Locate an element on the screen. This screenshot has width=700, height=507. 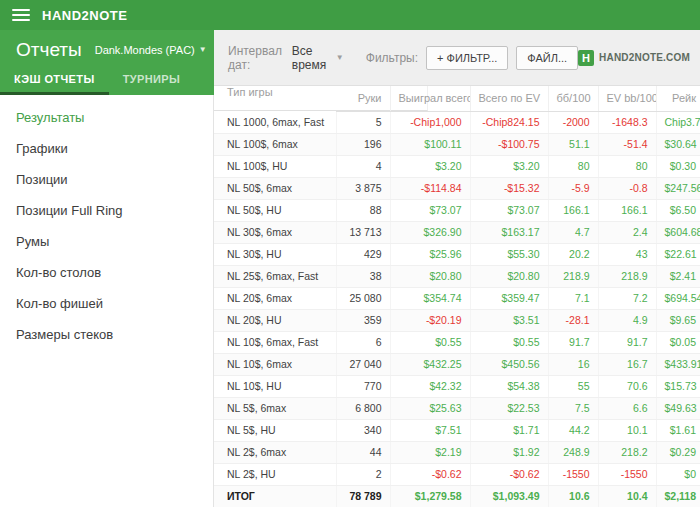
game-type-cell: NL 50$, HU is located at coordinates (275, 210).